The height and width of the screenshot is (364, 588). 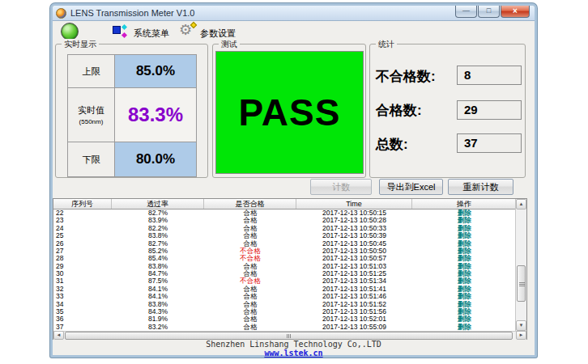 I want to click on table-row: 26 82.7% 合格 2017-12-13 10:50:45 删除, so click(x=285, y=244).